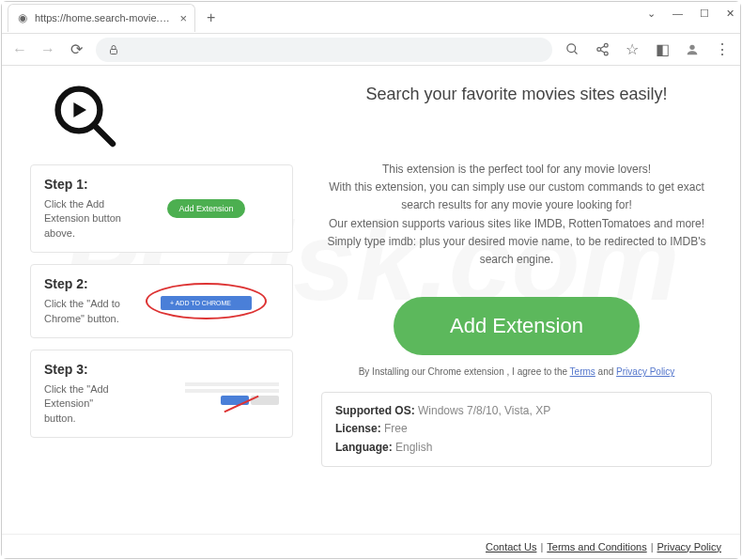  Describe the element at coordinates (652, 13) in the screenshot. I see `chevron-down-icon: ⌄` at that location.